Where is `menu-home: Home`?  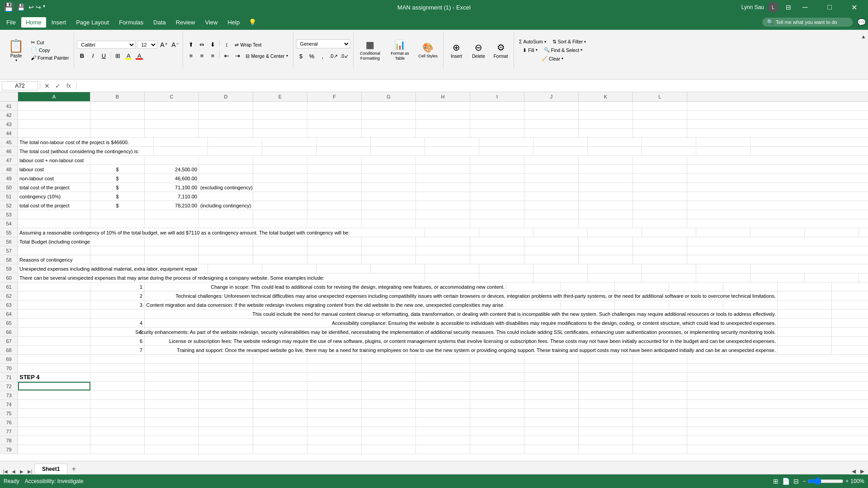 menu-home: Home is located at coordinates (33, 23).